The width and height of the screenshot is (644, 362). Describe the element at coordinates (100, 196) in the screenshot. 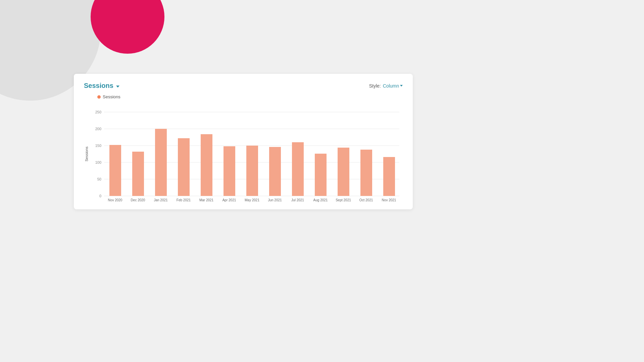

I see `svg-text: 0` at that location.